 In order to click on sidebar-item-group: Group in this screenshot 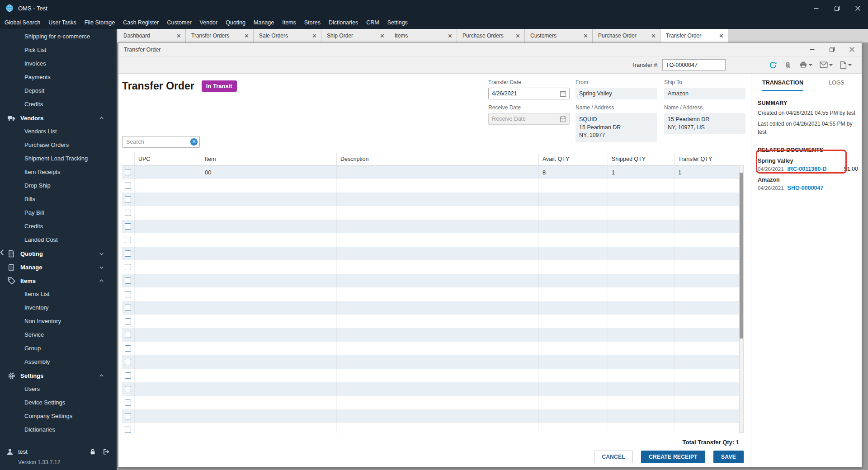, I will do `click(58, 348)`.